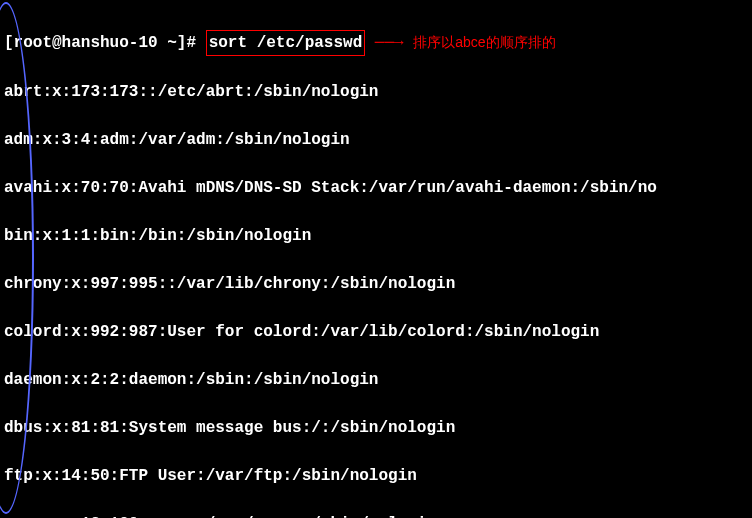 The height and width of the screenshot is (518, 752). I want to click on output-line: ftp:x:14:50:FTP User:/var/ftp:/sbin/nolo…, so click(376, 476).